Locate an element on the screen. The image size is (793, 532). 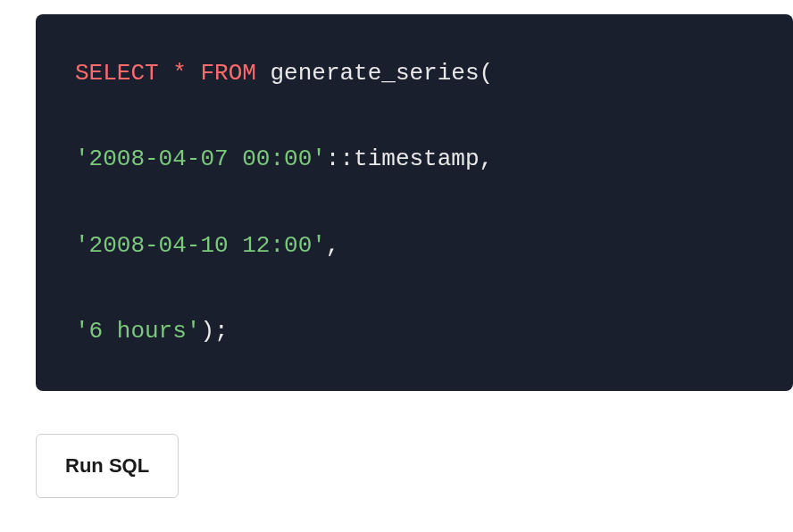
comma-2: , is located at coordinates (333, 245).